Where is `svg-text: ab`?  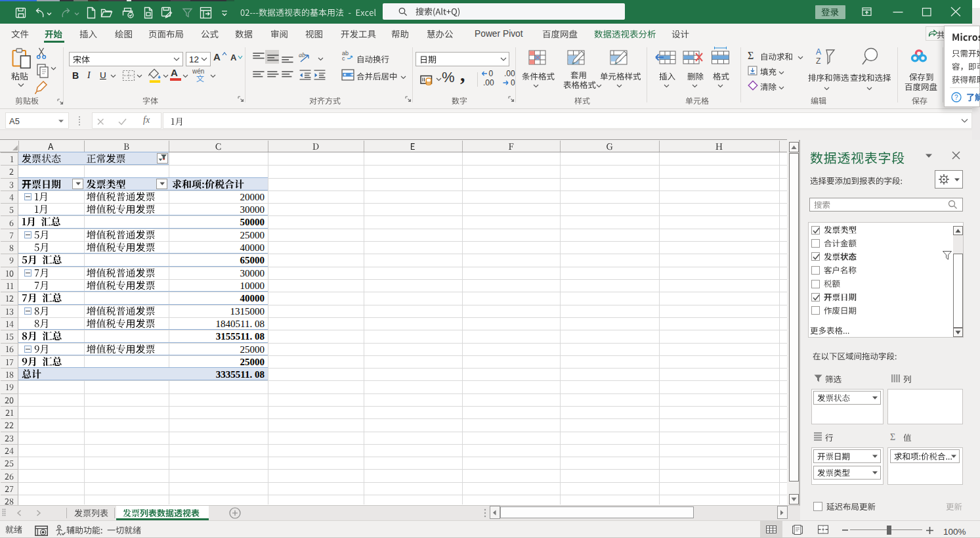
svg-text: ab is located at coordinates (302, 55).